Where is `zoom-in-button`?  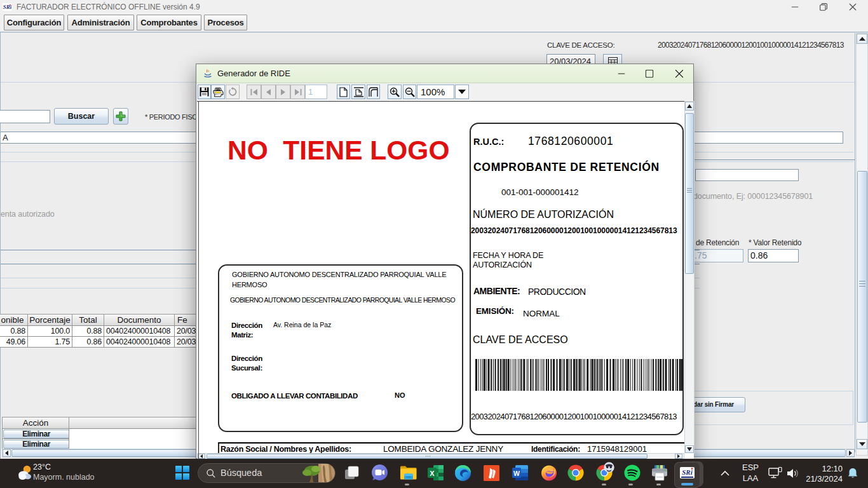 zoom-in-button is located at coordinates (395, 92).